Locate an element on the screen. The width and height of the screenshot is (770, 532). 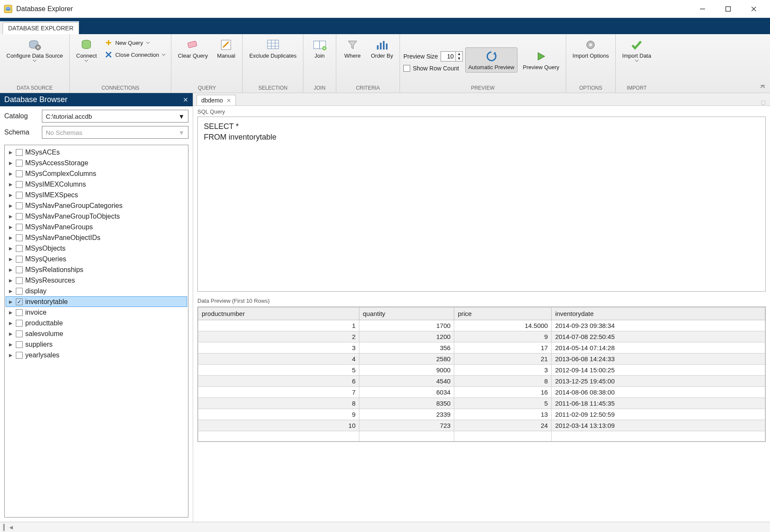
table-item: ▸ MSysNavPaneGroupToObjects is located at coordinates (97, 216).